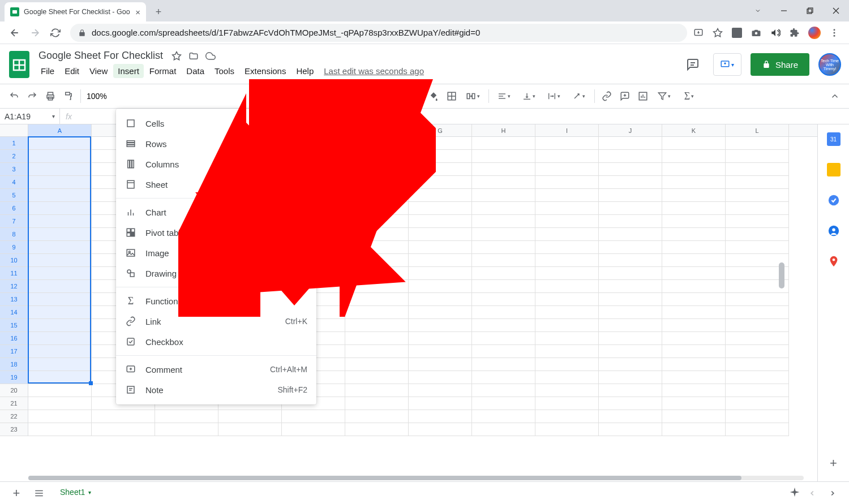 This screenshot has width=849, height=504. I want to click on menu-extensions: Extensions, so click(265, 71).